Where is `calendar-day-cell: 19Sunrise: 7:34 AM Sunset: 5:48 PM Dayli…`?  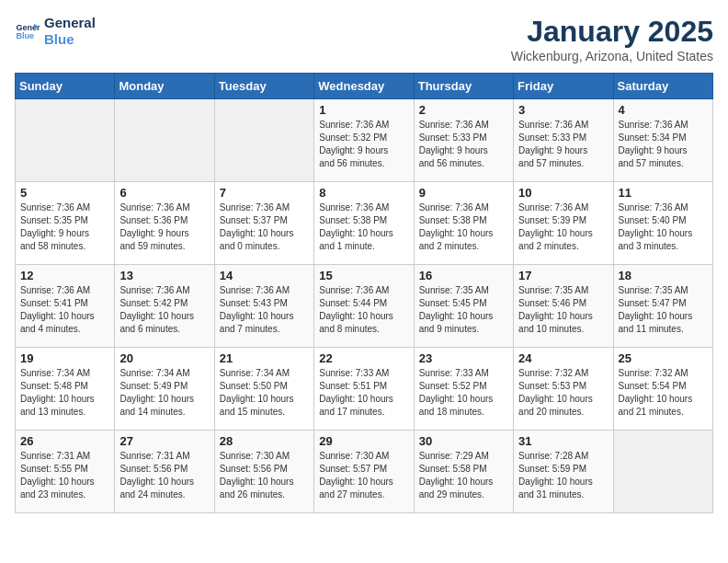
calendar-day-cell: 19Sunrise: 7:34 AM Sunset: 5:48 PM Dayli… is located at coordinates (65, 389).